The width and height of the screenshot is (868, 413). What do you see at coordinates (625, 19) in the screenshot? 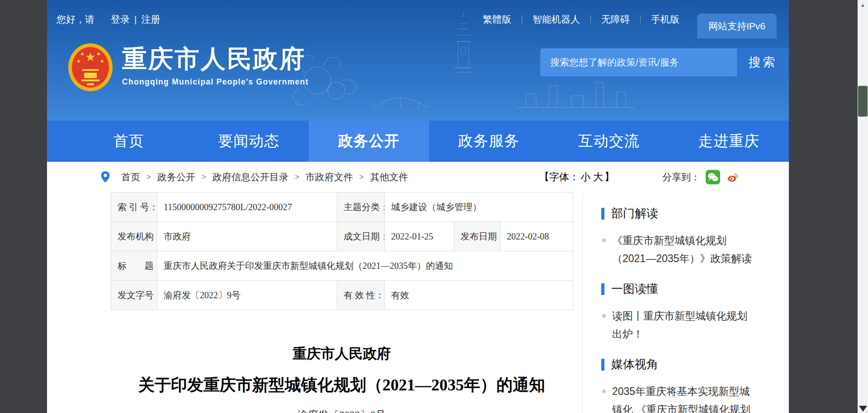
I see `topbar-utility-links: 繁體版 智能机器人 无障碍 手机版 网站支持IPv6` at bounding box center [625, 19].